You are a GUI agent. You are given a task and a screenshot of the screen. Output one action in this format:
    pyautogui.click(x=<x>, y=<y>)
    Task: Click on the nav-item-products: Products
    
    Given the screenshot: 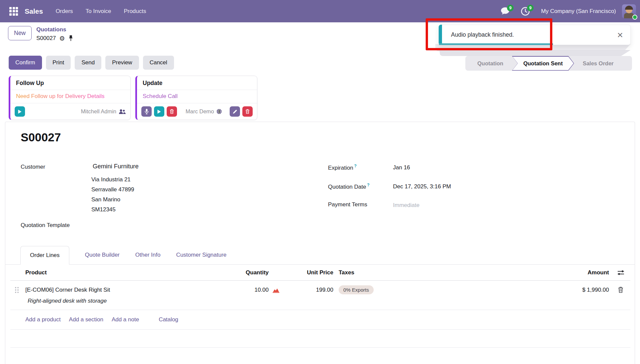 What is the action you would take?
    pyautogui.click(x=135, y=11)
    